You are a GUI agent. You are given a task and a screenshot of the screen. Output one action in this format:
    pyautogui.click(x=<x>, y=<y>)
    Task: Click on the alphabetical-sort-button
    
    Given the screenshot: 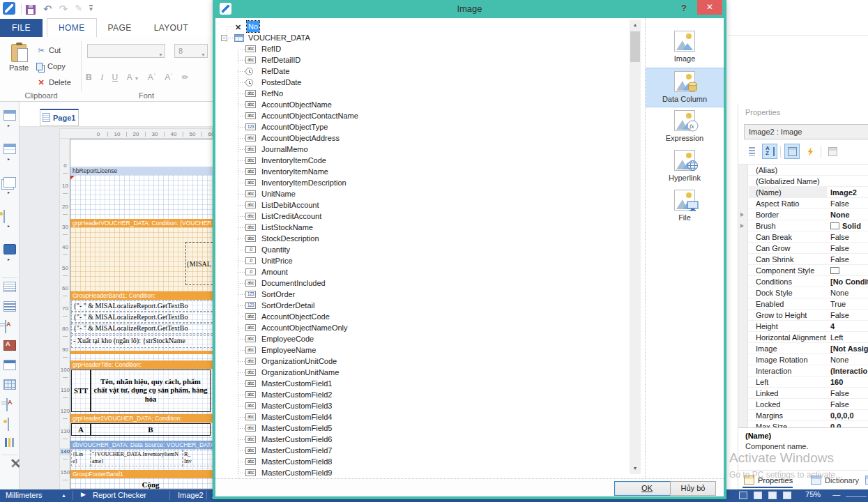 What is the action you would take?
    pyautogui.click(x=770, y=151)
    